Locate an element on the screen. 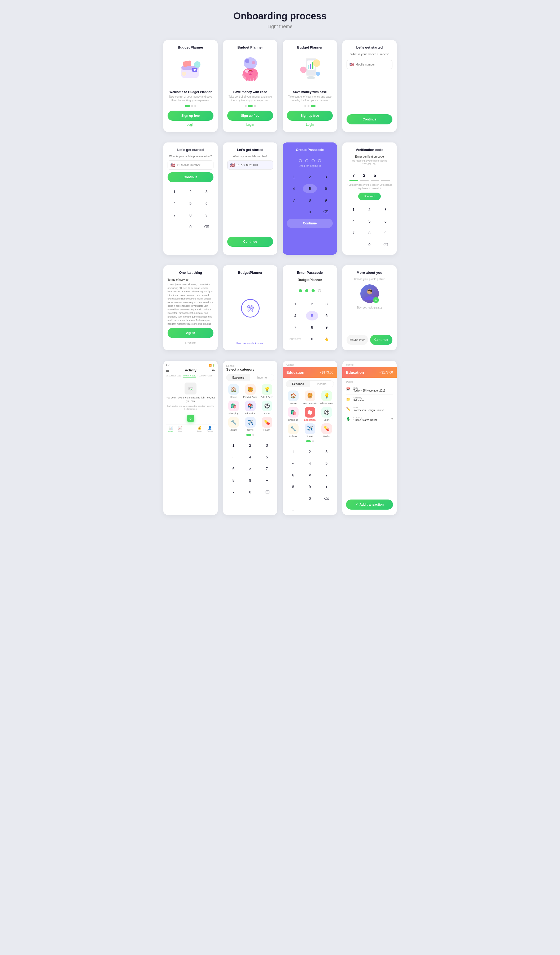  pnum-8: 8 is located at coordinates (310, 200).